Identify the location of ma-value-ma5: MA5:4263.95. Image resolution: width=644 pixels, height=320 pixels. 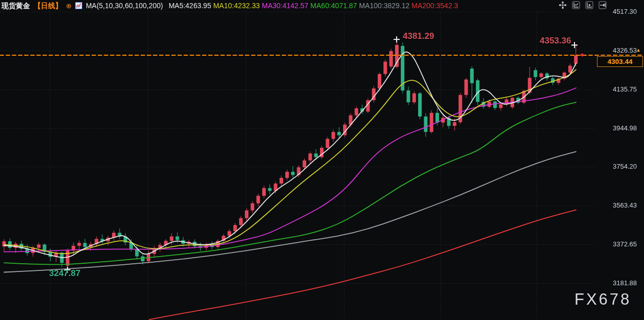
(190, 6).